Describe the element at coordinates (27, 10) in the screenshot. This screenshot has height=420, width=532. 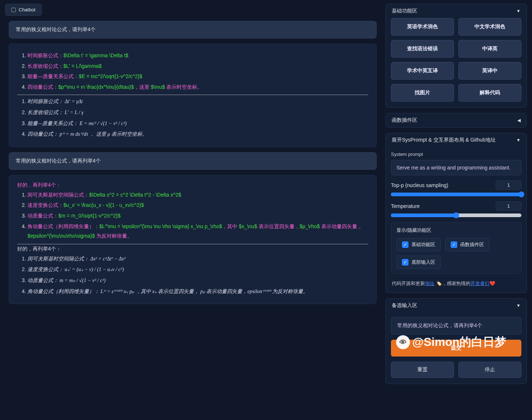
I see `tab-label: Chatbot` at that location.